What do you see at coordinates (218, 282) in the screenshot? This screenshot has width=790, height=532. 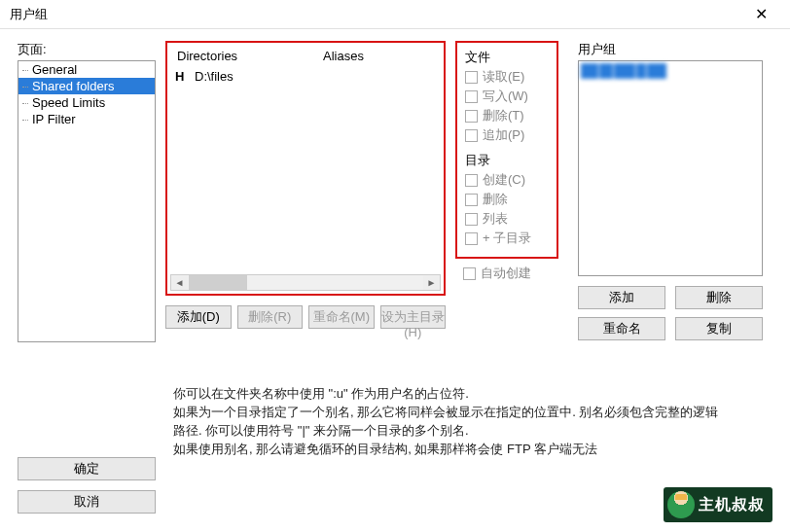 I see `scroll-thumb` at bounding box center [218, 282].